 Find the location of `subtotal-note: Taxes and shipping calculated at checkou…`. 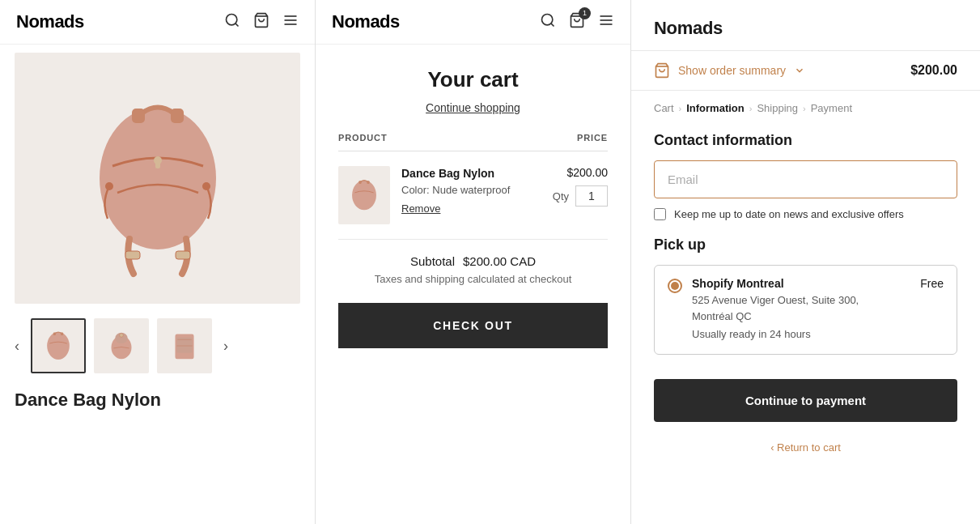

subtotal-note: Taxes and shipping calculated at checkou… is located at coordinates (473, 279).